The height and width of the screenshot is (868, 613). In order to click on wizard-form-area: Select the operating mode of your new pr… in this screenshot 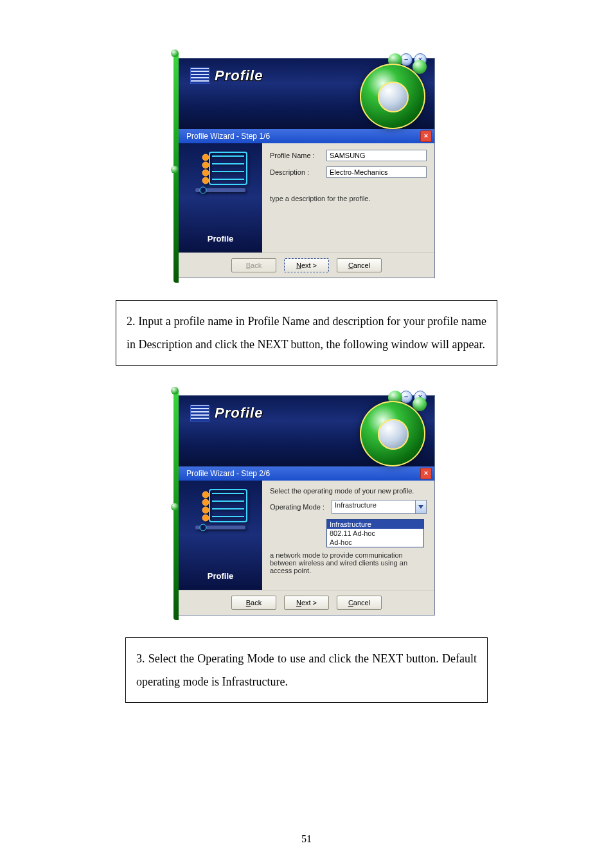, I will do `click(348, 535)`.